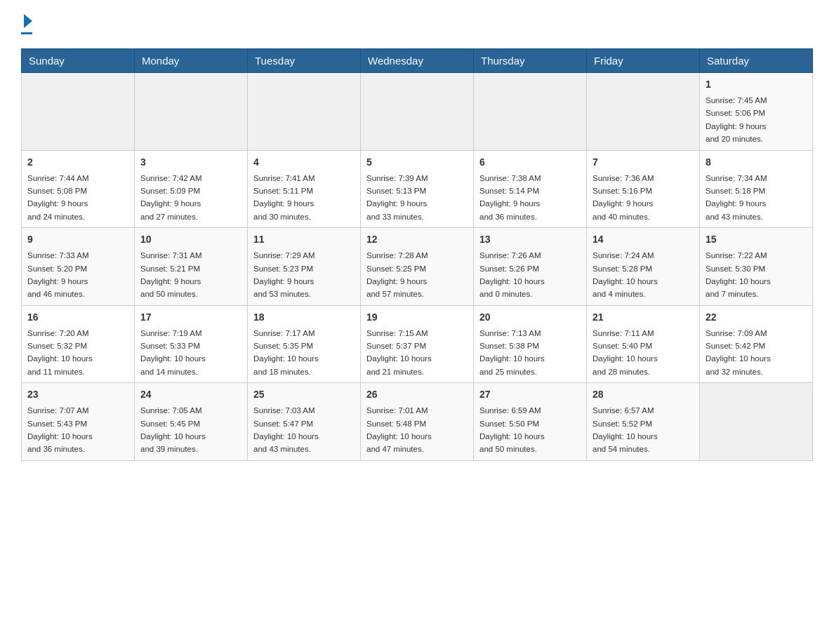 Image resolution: width=834 pixels, height=644 pixels. I want to click on calendar-cell: 15Sunrise: 7:22 AM Sunset: 5:30 PM Dayli…, so click(757, 267).